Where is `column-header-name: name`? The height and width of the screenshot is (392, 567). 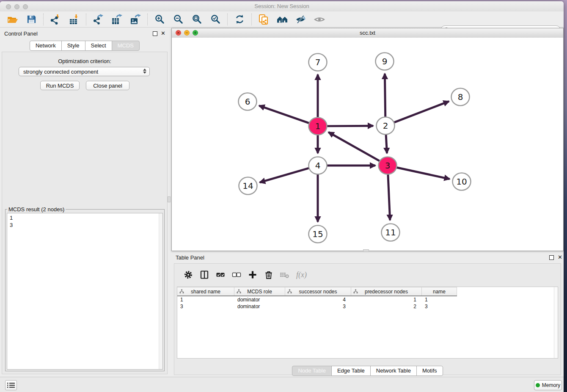
column-header-name: name is located at coordinates (439, 291).